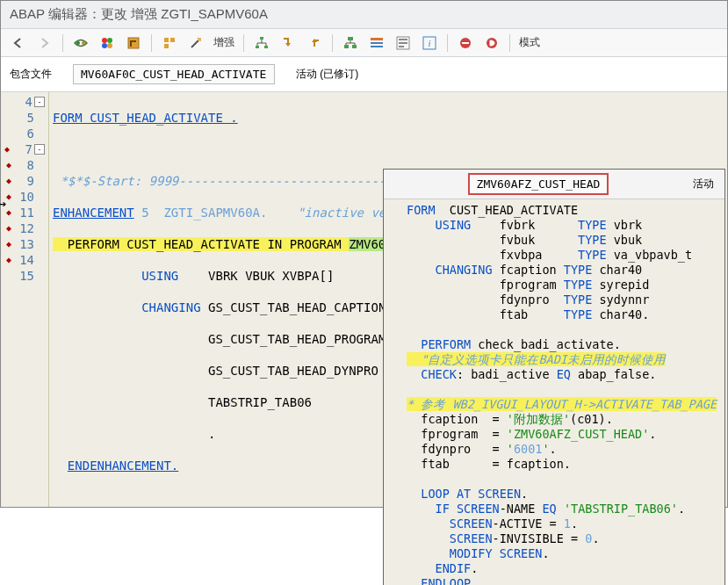  Describe the element at coordinates (31, 74) in the screenshot. I see `include-label: 包含文件` at that location.